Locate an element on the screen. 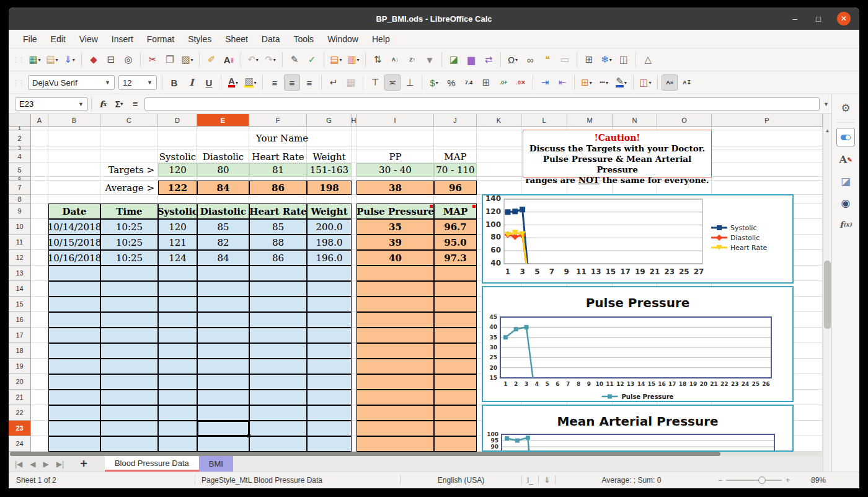 This screenshot has height=497, width=868. menu-help: Help is located at coordinates (381, 38).